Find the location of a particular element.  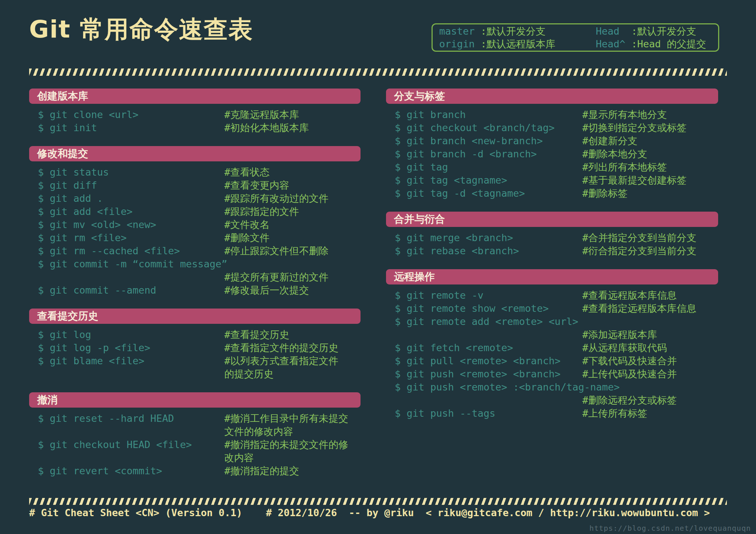

command-text: $ git add <file> is located at coordinates (131, 212).